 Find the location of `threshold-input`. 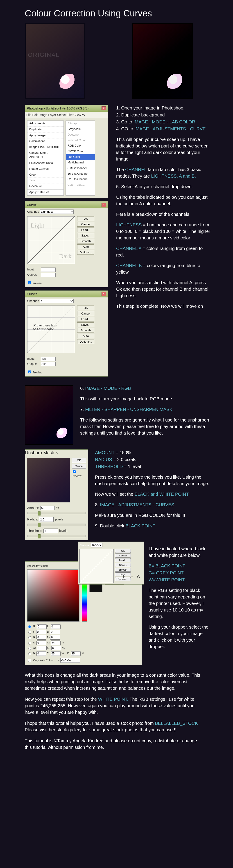

threshold-input is located at coordinates (51, 531).